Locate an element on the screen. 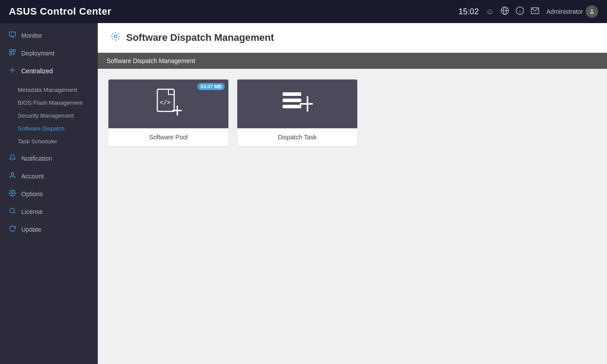 The image size is (607, 364). software-pool-card-footer: Software Pool is located at coordinates (168, 137).